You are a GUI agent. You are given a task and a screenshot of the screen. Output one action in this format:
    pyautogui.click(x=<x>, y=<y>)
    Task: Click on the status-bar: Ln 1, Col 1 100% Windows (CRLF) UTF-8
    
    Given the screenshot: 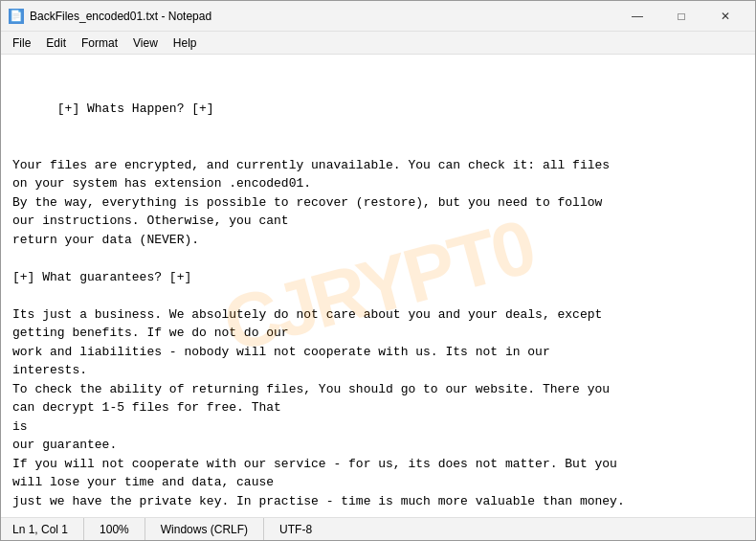 What is the action you would take?
    pyautogui.click(x=378, y=529)
    